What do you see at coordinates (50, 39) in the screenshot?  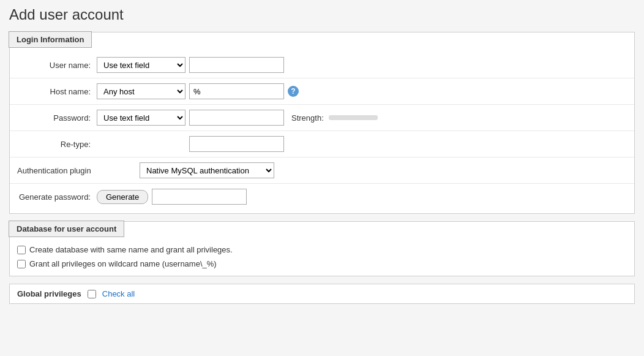 I see `login-section-header: Login Information` at bounding box center [50, 39].